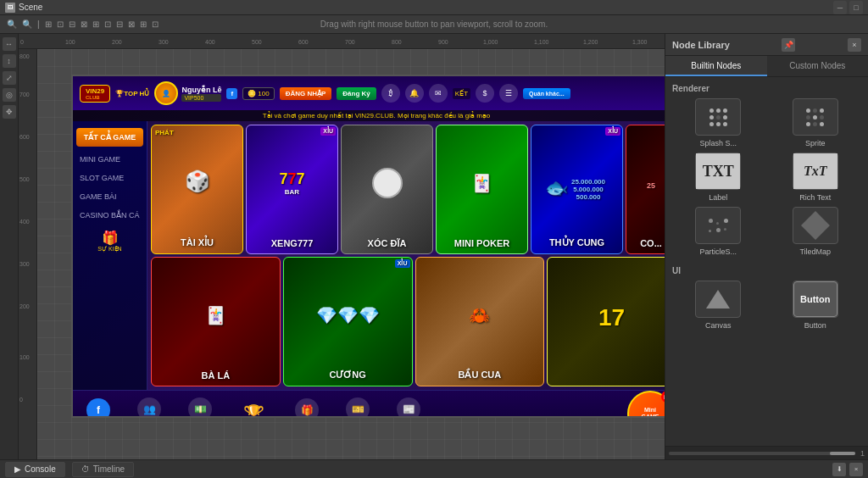 The height and width of the screenshot is (478, 868). I want to click on node-tiledmap: TiledMap, so click(815, 231).